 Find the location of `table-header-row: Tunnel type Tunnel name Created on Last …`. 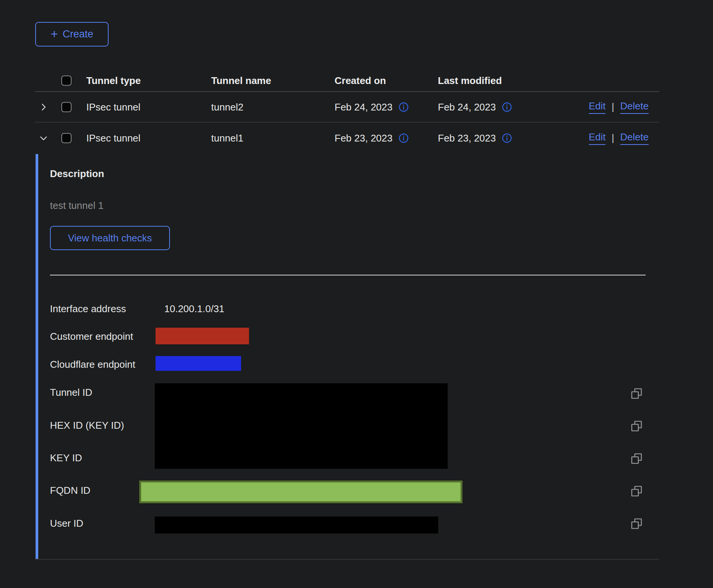

table-header-row: Tunnel type Tunnel name Created on Last … is located at coordinates (347, 81).